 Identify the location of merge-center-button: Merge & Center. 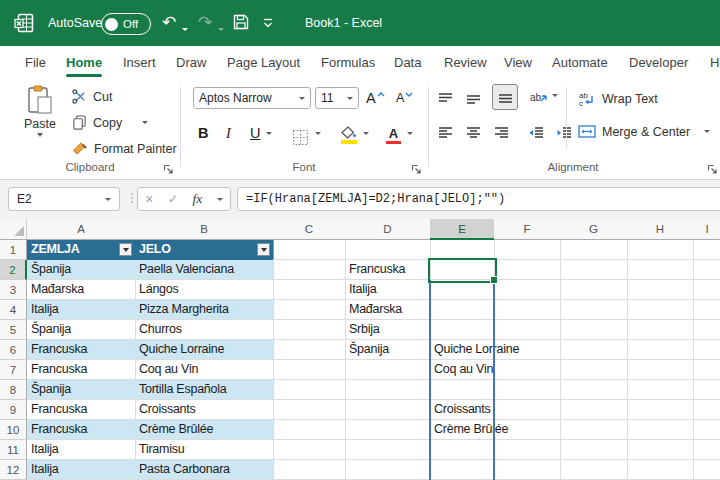
(644, 132).